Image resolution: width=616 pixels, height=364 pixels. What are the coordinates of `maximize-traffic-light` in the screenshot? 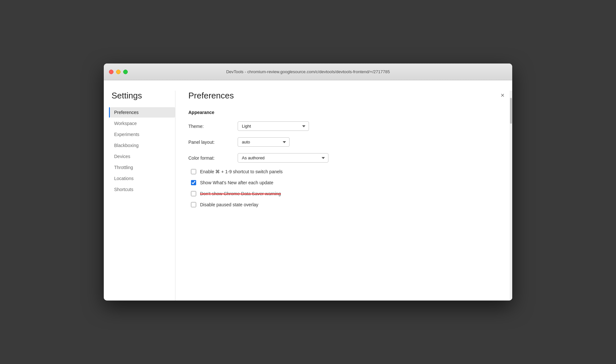 It's located at (125, 72).